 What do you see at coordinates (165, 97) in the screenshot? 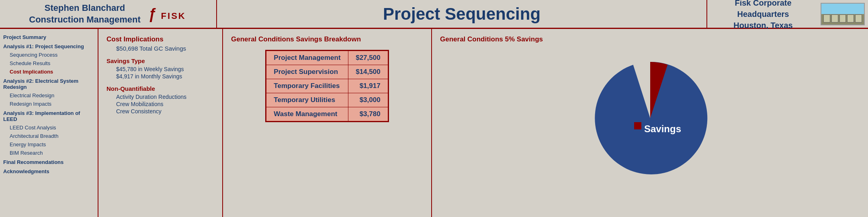
I see `non-quant-item-1: Activity Duration Reductions` at bounding box center [165, 97].